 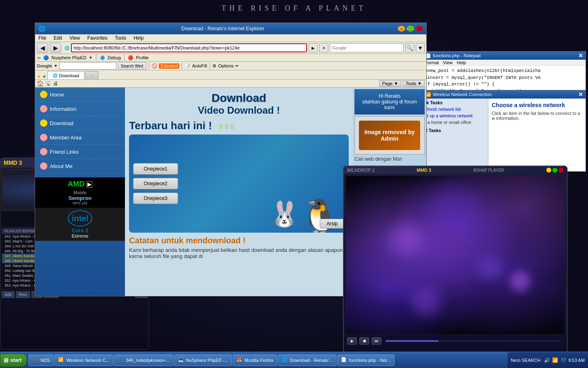 What do you see at coordinates (332, 224) in the screenshot?
I see `arsip-button: Arsip` at bounding box center [332, 224].